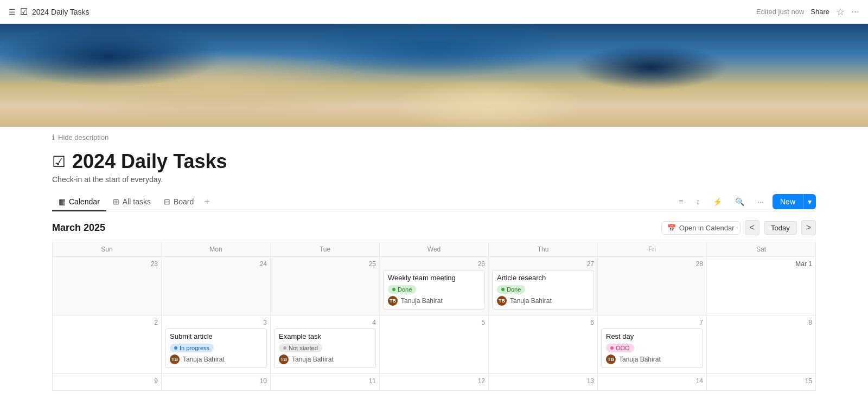 This screenshot has width=868, height=419. What do you see at coordinates (49, 12) in the screenshot?
I see `topbar-left: ☰ ☑ 2024 Daily Tasks` at bounding box center [49, 12].